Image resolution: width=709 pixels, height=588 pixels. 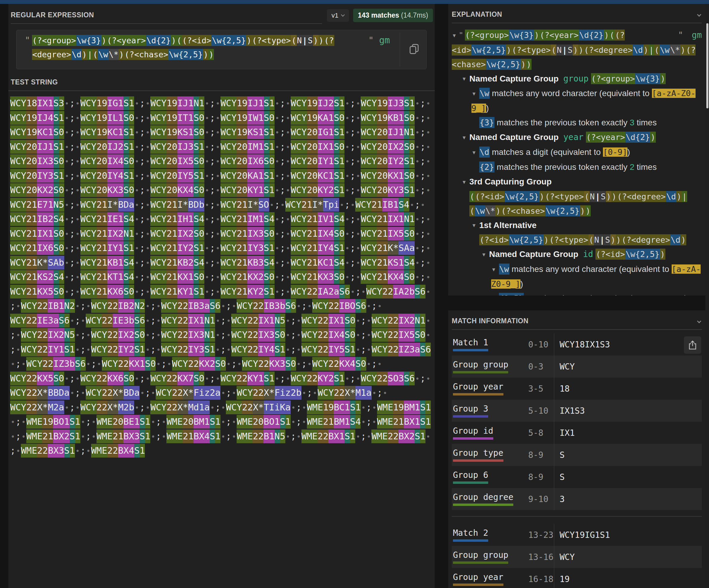 I want to click on test-token: WME22BX4S1, so click(x=118, y=451).